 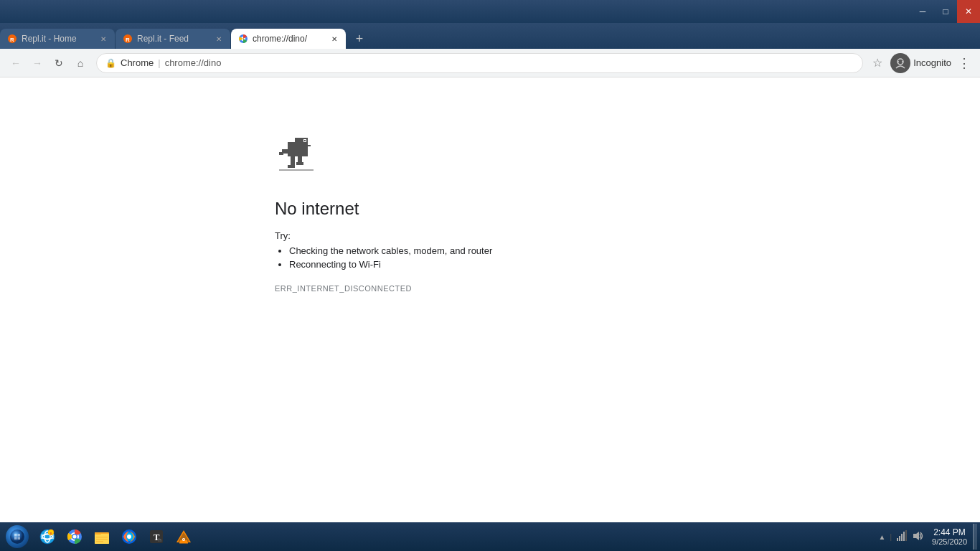 I want to click on taskbar-apps: e, so click(x=116, y=537).